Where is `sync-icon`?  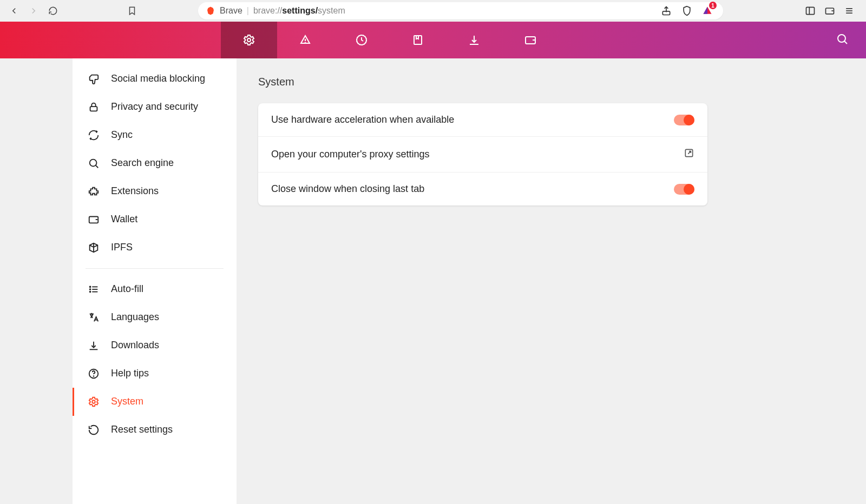
sync-icon is located at coordinates (94, 135).